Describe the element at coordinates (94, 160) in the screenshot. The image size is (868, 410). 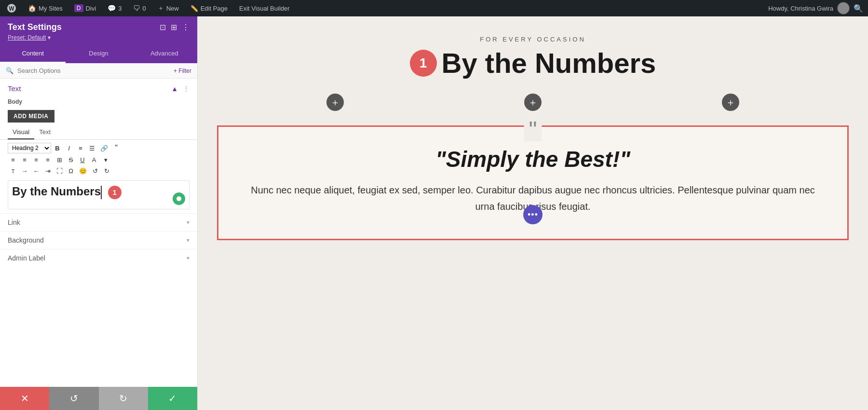
I see `text-color-button: A` at that location.